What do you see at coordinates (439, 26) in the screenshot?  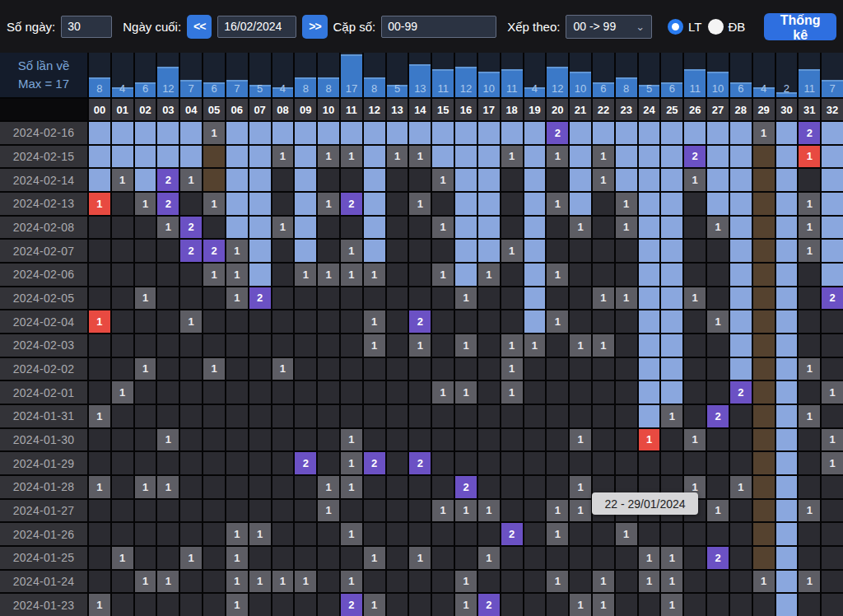 I see `pair-range-input` at bounding box center [439, 26].